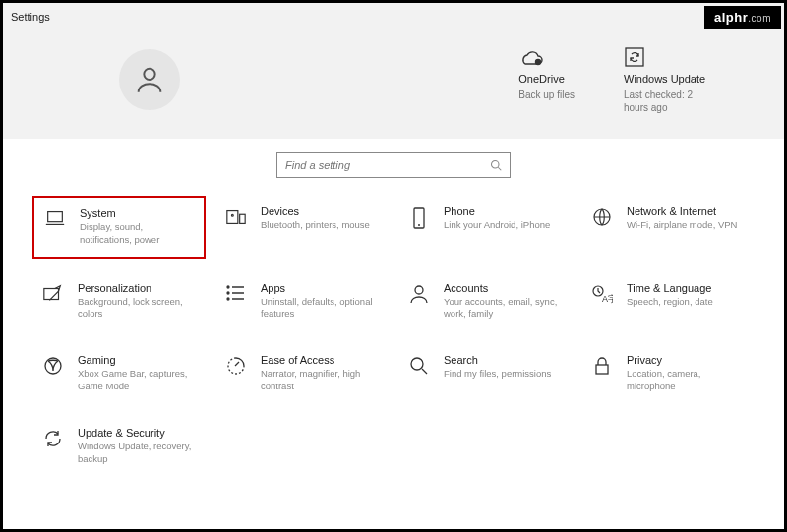  What do you see at coordinates (496, 165) in the screenshot?
I see `search-icon` at bounding box center [496, 165].